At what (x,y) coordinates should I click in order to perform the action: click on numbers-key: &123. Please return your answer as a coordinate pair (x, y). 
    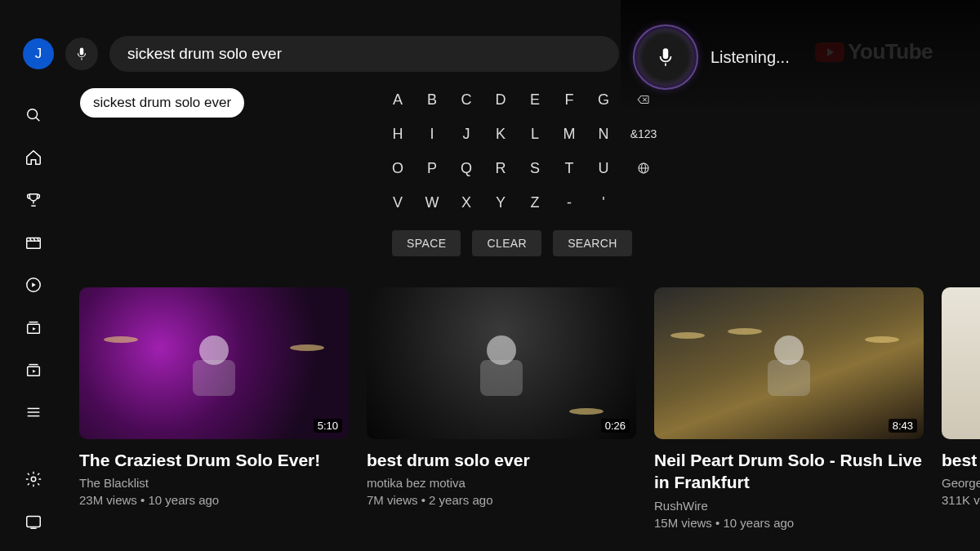
    Looking at the image, I should click on (644, 134).